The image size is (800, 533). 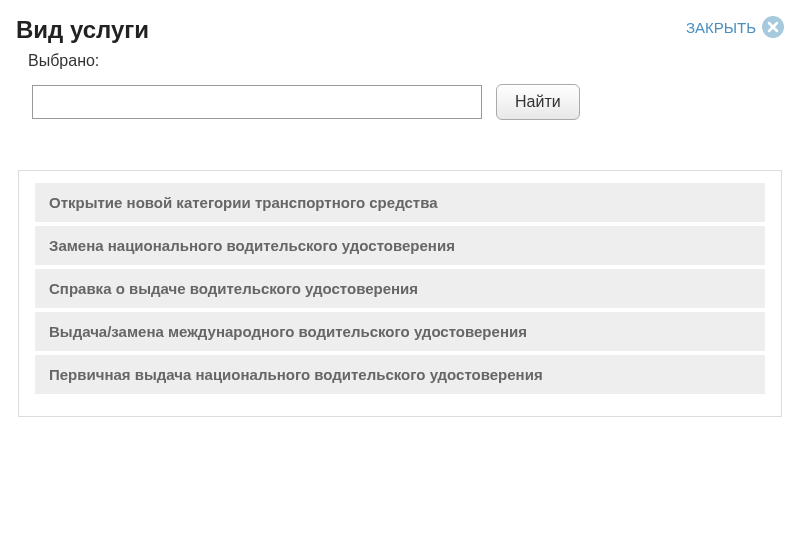 I want to click on list-item: Выдача/замена международного водительско…, so click(x=400, y=332).